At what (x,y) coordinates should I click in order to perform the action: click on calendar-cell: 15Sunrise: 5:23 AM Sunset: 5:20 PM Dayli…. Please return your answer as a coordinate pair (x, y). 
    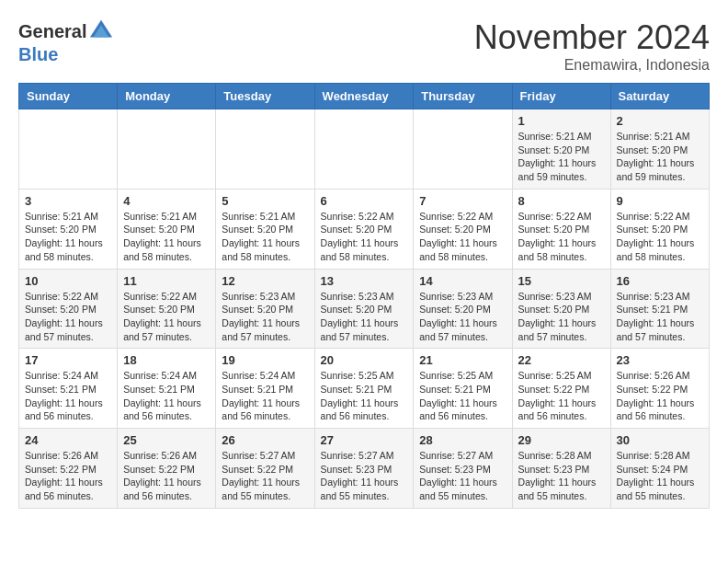
    Looking at the image, I should click on (561, 309).